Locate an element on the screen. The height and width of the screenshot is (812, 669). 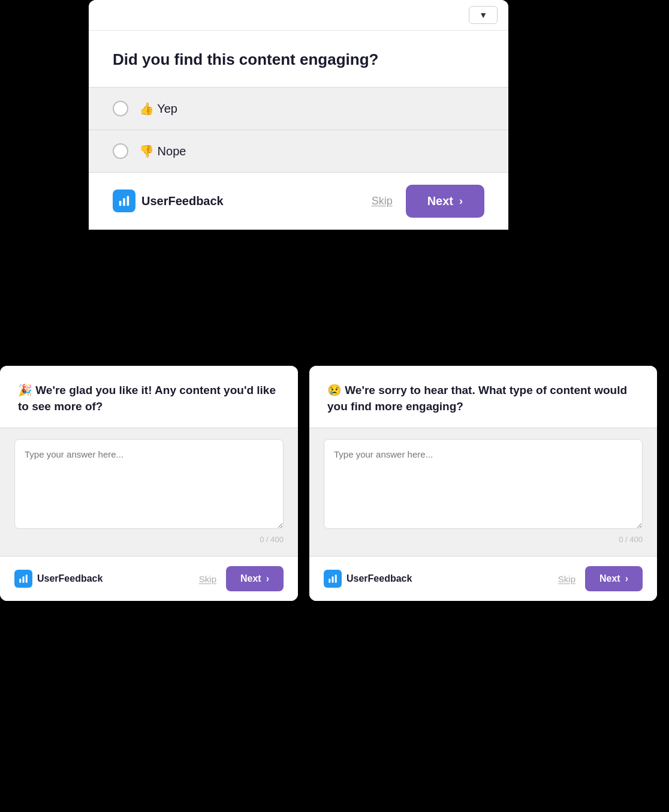
card-right-next-label: Next is located at coordinates (610, 579).